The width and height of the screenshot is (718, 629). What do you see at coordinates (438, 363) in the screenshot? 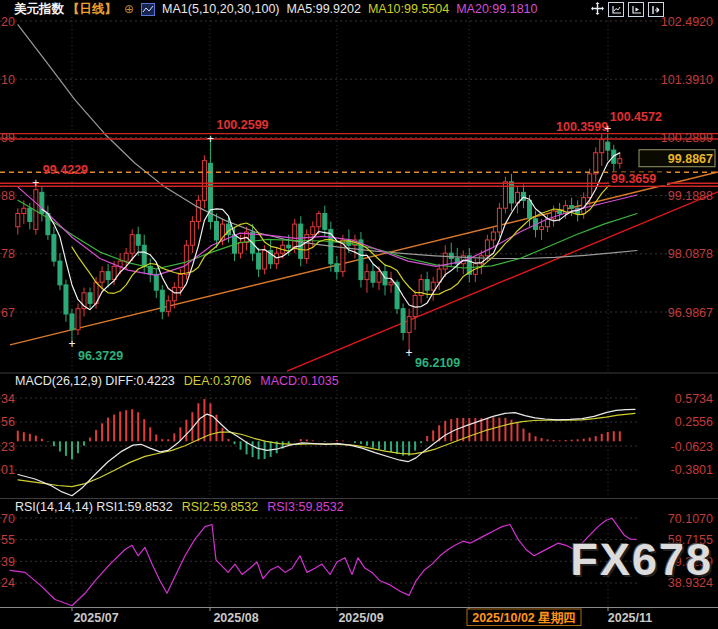
I see `swing-price-label: 96.2109` at bounding box center [438, 363].